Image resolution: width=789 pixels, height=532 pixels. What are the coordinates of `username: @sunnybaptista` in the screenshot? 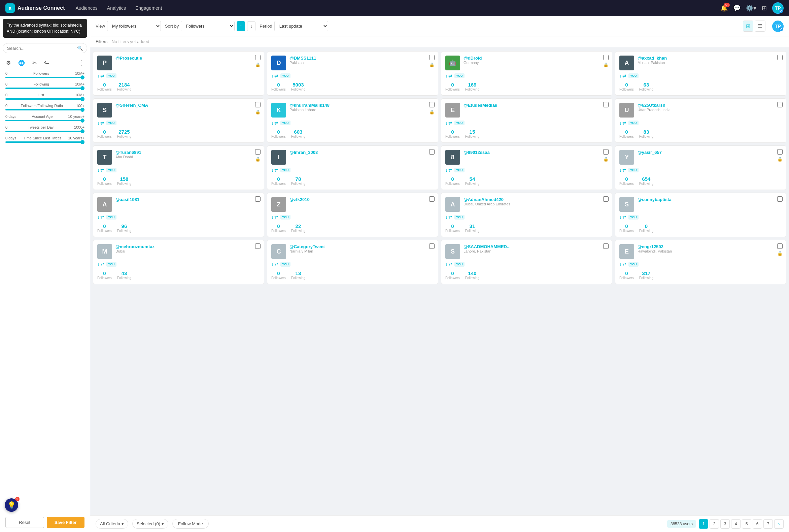 It's located at (710, 200).